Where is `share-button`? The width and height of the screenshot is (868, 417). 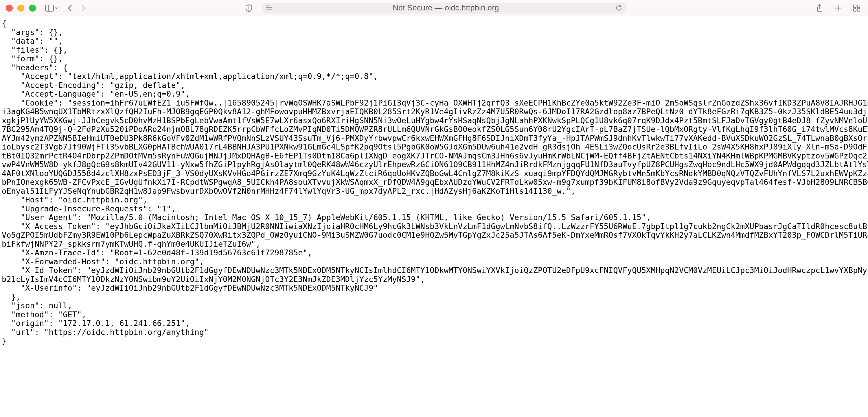
share-button is located at coordinates (819, 8).